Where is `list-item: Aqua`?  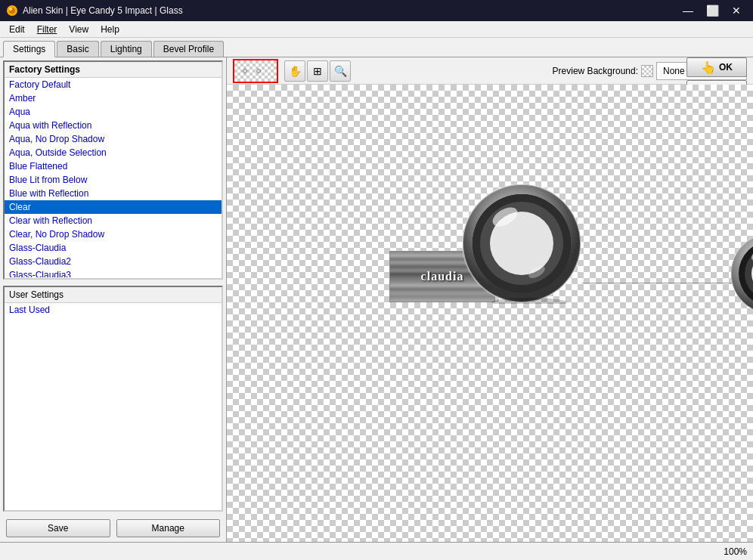
list-item: Aqua is located at coordinates (113, 112).